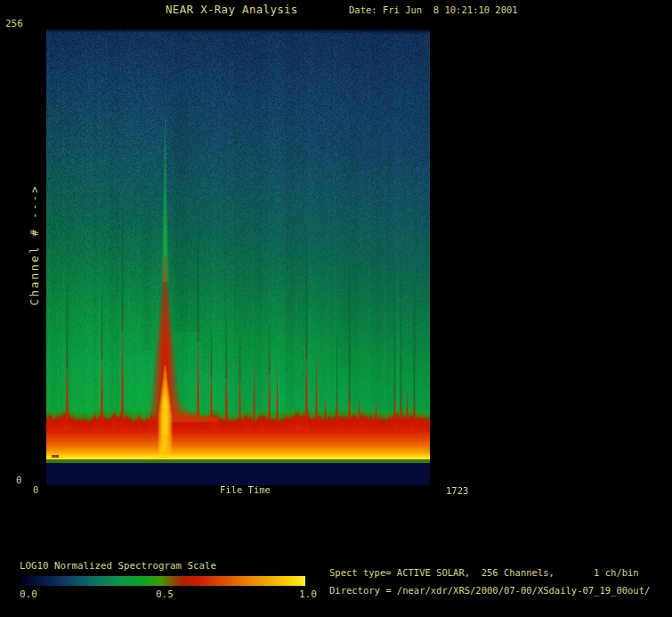  Describe the element at coordinates (308, 595) in the screenshot. I see `colorbar-tick-high: 1.0` at that location.